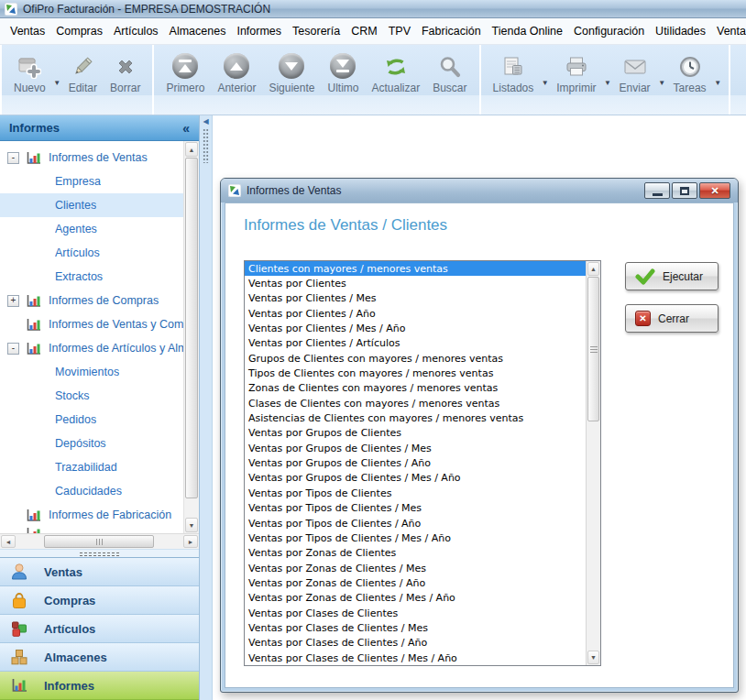 The image size is (746, 700). I want to click on tree-horizontal-scrollbar: ◄ ►, so click(99, 541).